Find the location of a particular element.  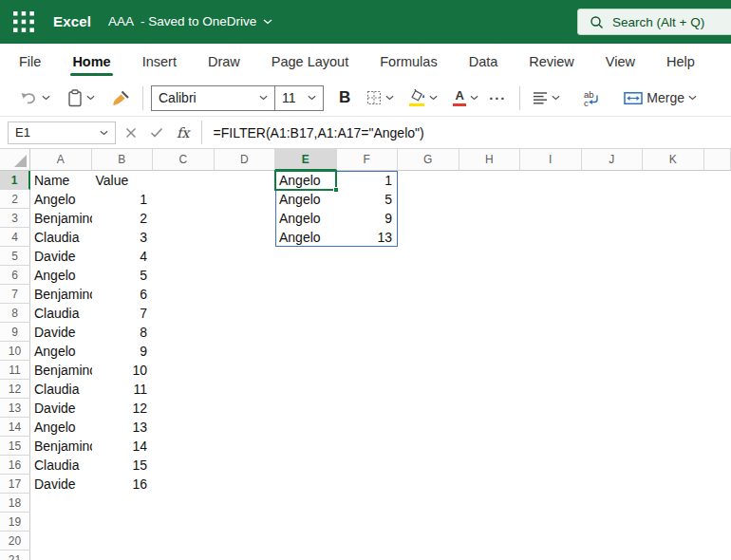

menu-tab-insert: Insert is located at coordinates (159, 62).